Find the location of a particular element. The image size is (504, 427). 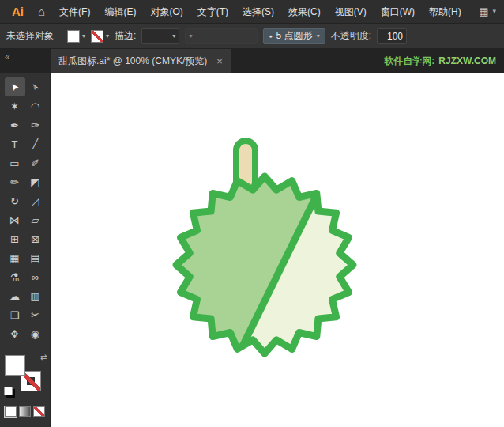

opacity-input: 100 is located at coordinates (392, 36).